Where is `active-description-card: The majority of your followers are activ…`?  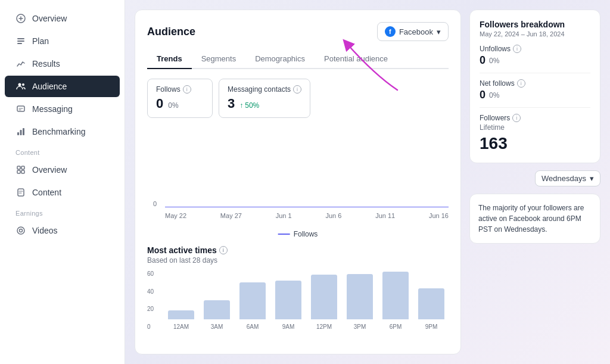
active-description-card: The majority of your followers are activ… is located at coordinates (535, 219).